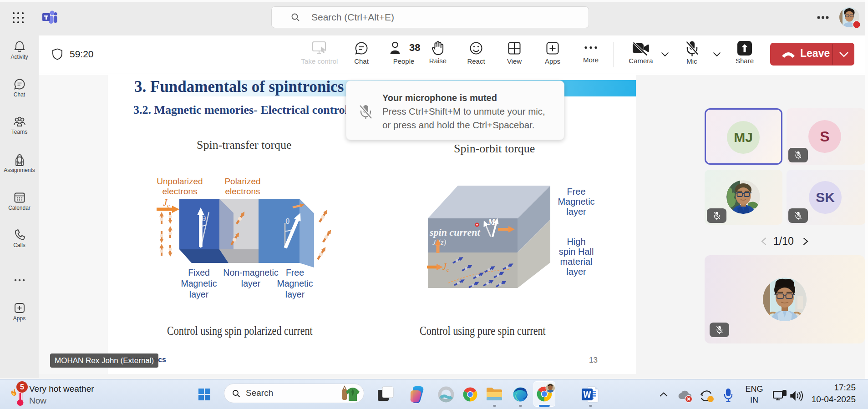  I want to click on svg-text: spin Hall, so click(576, 252).